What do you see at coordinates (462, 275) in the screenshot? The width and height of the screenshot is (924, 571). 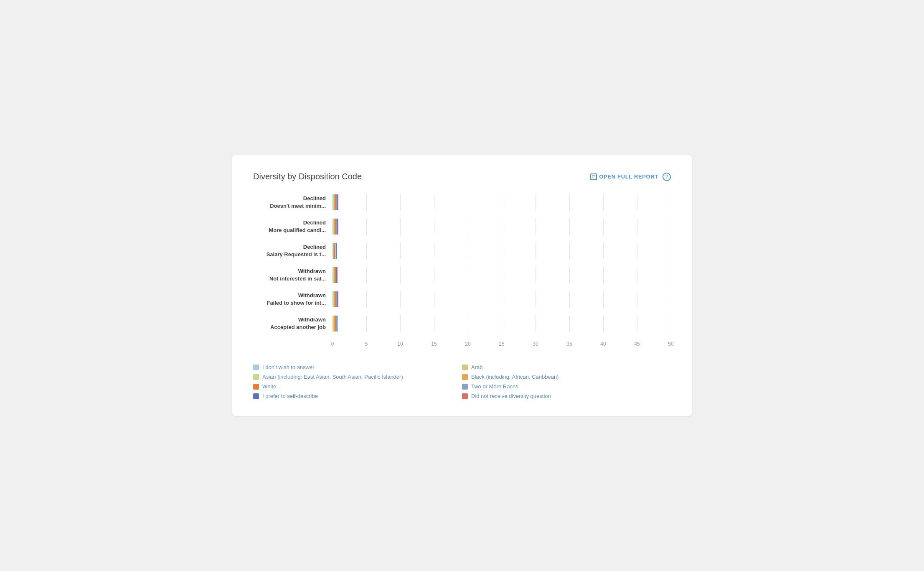 I see `bar-row: WithdrawnNot interested in sal...` at bounding box center [462, 275].